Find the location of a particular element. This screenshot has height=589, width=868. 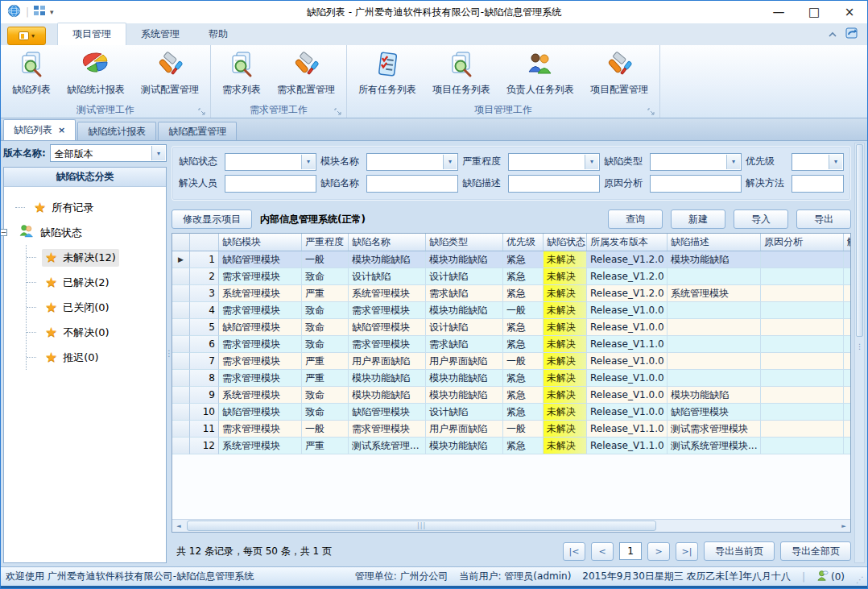

grid-column-header: 解决方法 is located at coordinates (847, 242).